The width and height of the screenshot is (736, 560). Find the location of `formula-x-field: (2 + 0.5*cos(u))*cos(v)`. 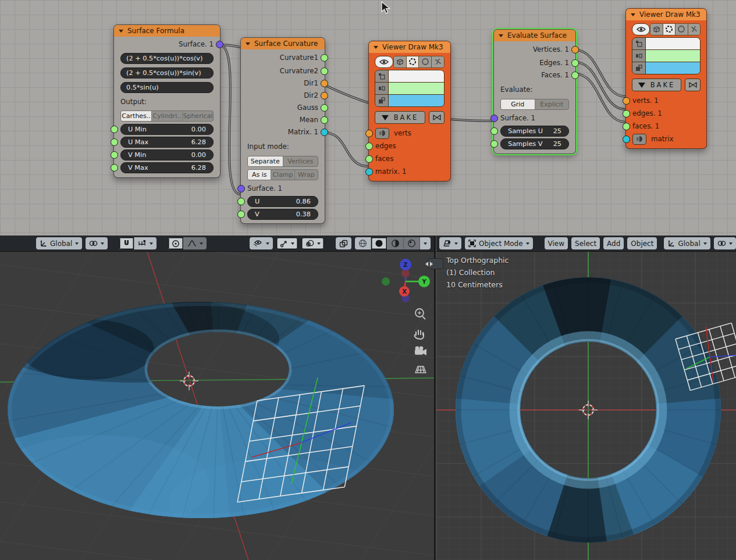

formula-x-field: (2 + 0.5*cos(u))*cos(v) is located at coordinates (167, 58).